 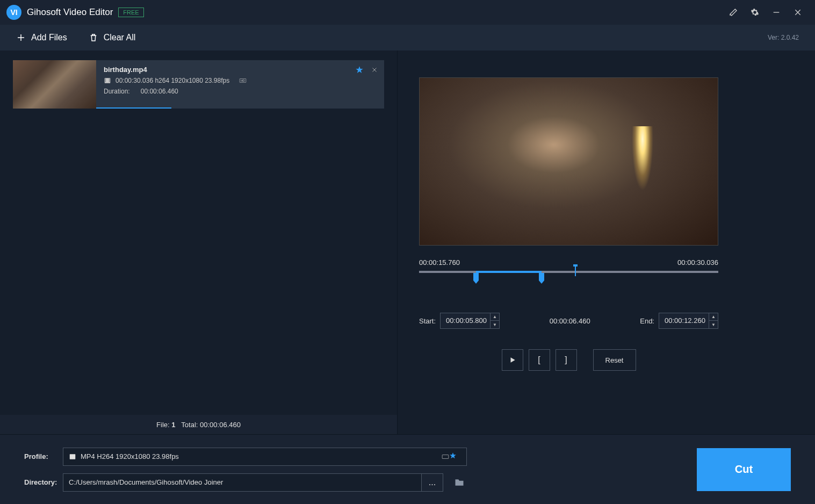 I want to click on end-time-input: 00:00:12.260 ▲ ▼, so click(x=689, y=321).